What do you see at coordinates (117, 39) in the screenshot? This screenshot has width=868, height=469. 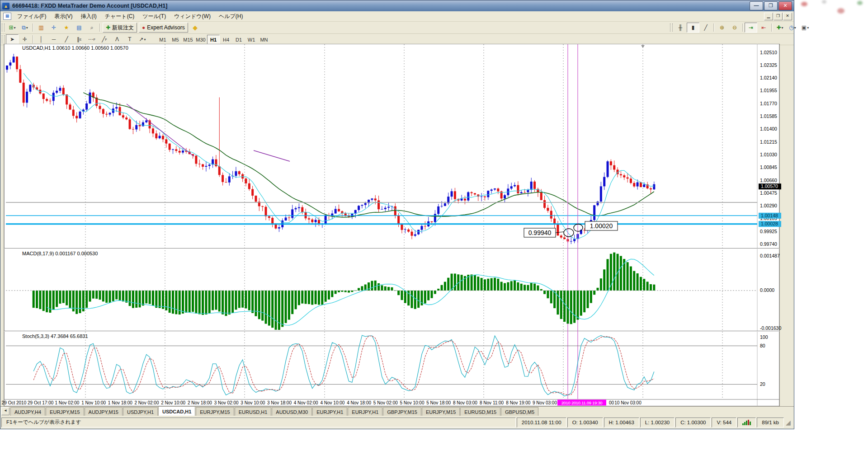 I see `pitchfork-tool-button: Λ` at bounding box center [117, 39].